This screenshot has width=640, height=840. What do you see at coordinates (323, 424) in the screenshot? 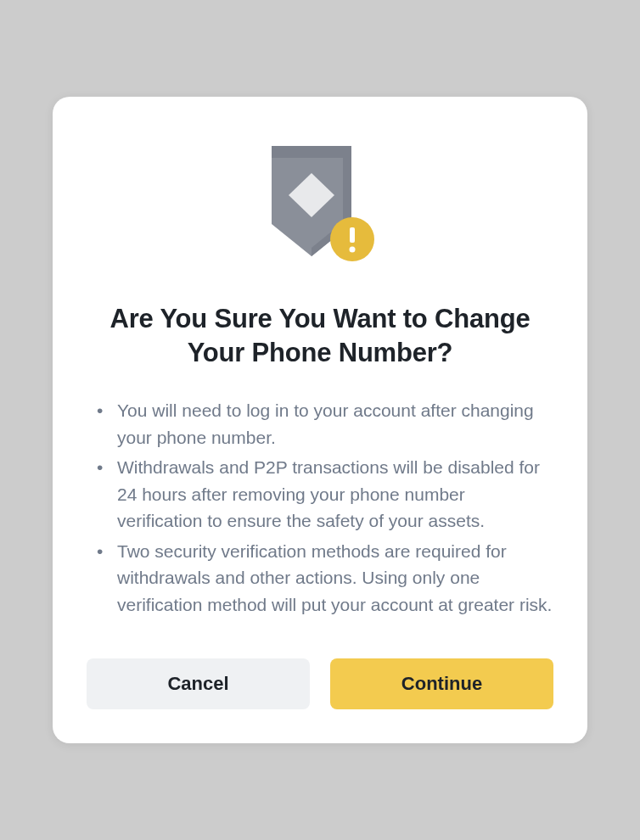
I see `list-item: You will need to log in to your account …` at bounding box center [323, 424].